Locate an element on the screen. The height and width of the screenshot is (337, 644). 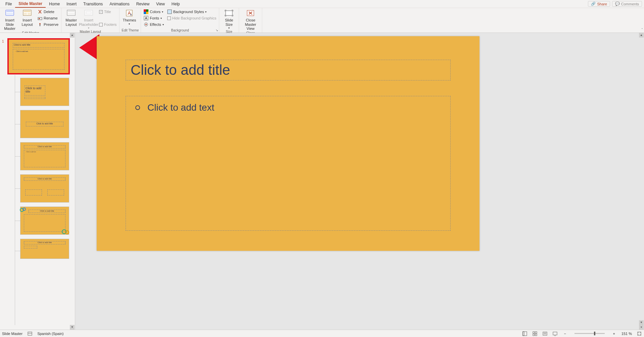
hide-bg-label: Hide Background Graphics is located at coordinates (194, 18).